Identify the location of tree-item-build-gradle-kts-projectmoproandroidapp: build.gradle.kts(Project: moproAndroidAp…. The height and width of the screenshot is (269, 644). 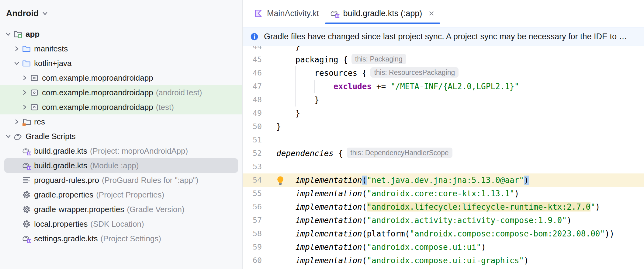
(121, 151).